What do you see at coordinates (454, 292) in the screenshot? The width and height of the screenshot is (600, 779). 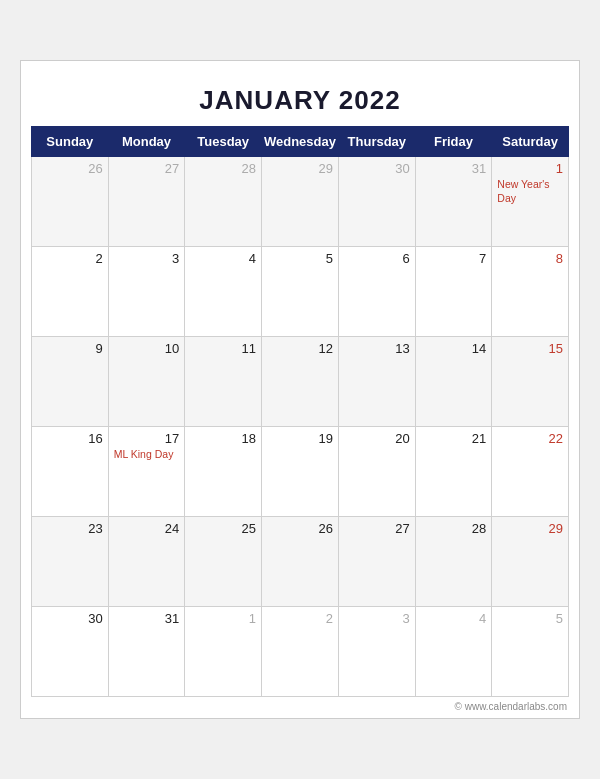 I see `calendar-day-cell: 7` at bounding box center [454, 292].